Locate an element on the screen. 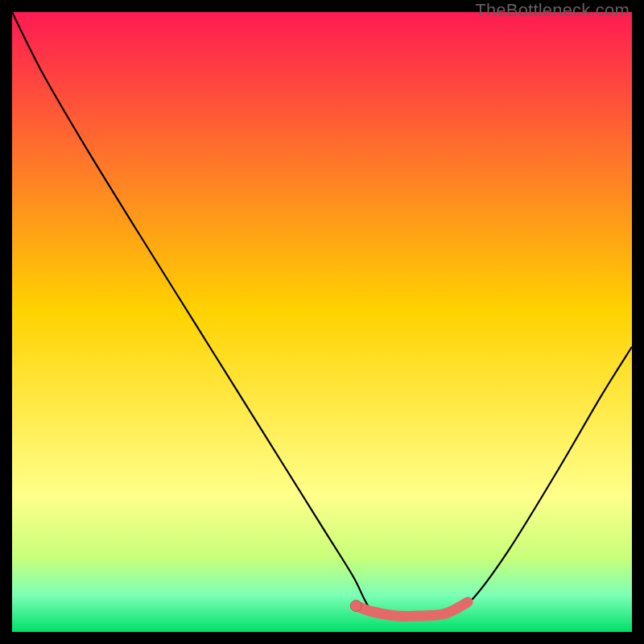 This screenshot has height=644, width=644. marker-point-icon is located at coordinates (356, 606).